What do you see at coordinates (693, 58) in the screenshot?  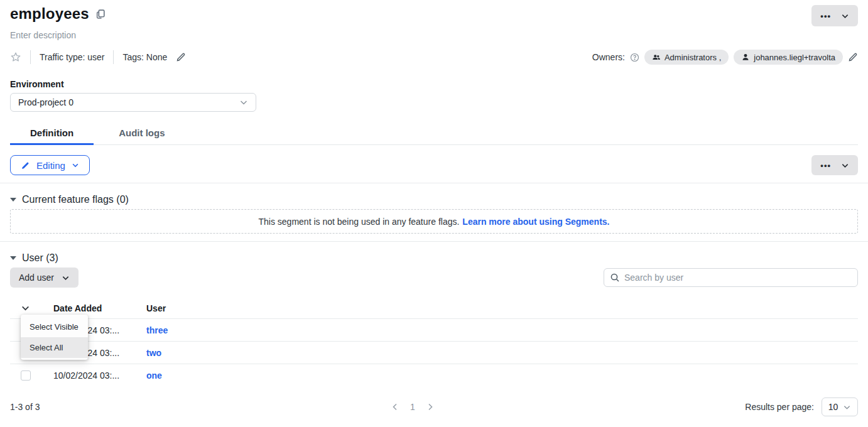 I see `owner-pill-label: Administrators ,` at bounding box center [693, 58].